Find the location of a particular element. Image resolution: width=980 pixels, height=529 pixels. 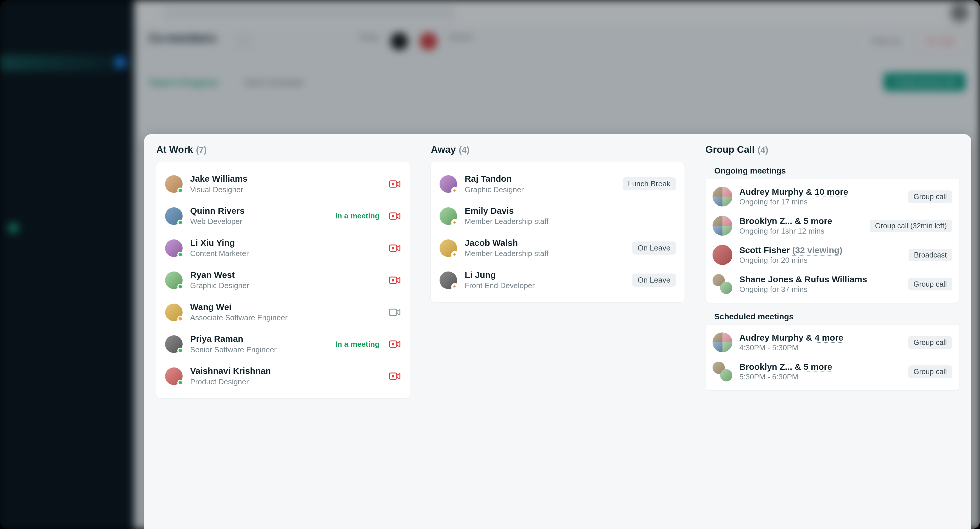

person-role: Senior Software Engineer is located at coordinates (259, 350).